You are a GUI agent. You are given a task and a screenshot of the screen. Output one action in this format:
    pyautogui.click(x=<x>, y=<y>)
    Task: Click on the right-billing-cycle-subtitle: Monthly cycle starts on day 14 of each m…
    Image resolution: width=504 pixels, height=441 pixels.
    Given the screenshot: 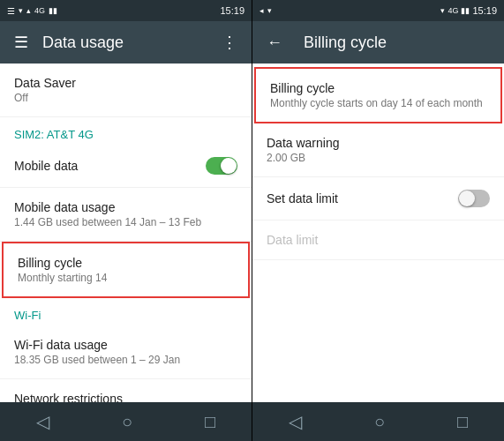 What is the action you would take?
    pyautogui.click(x=378, y=103)
    